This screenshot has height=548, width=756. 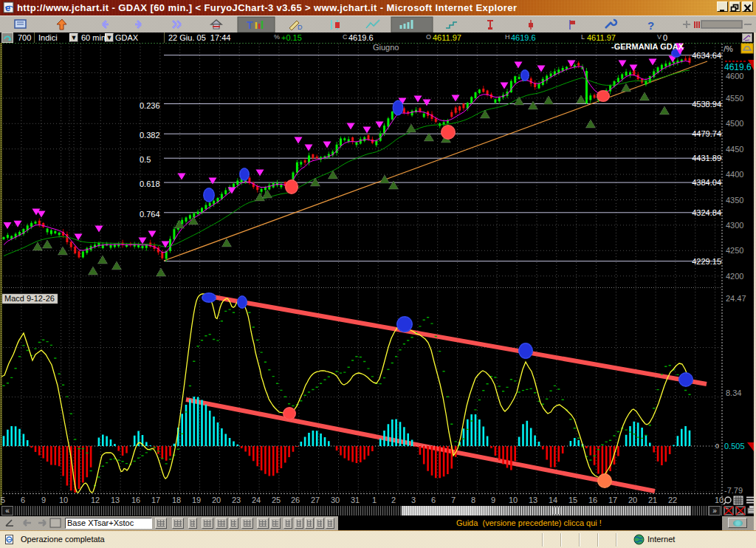 What do you see at coordinates (196, 500) in the screenshot?
I see `svg-text: 19` at bounding box center [196, 500].